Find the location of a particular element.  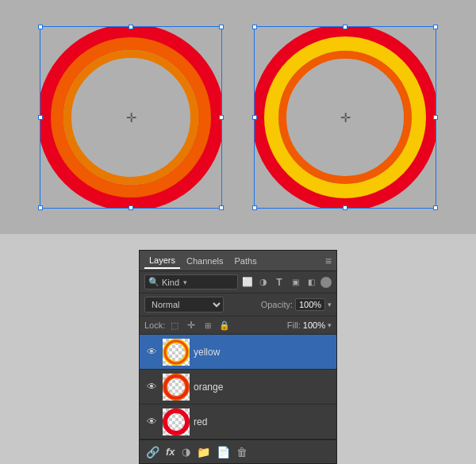

fill-section: Fill: 100% ▾ is located at coordinates (309, 325).